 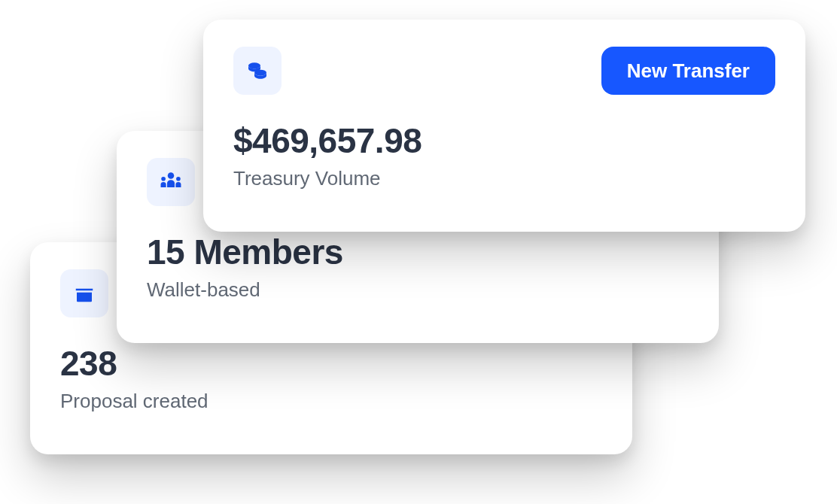 I want to click on treasury-value: $469,657.98, so click(x=504, y=141).